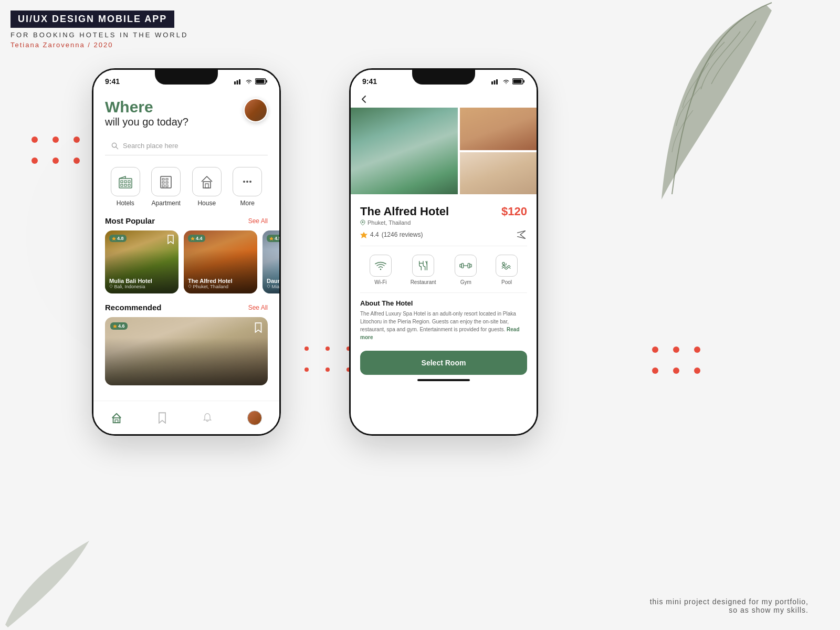 Image resolution: width=840 pixels, height=630 pixels. Describe the element at coordinates (444, 235) in the screenshot. I see `hotel-rating-row: 4.4 (1246 reviews)` at that location.